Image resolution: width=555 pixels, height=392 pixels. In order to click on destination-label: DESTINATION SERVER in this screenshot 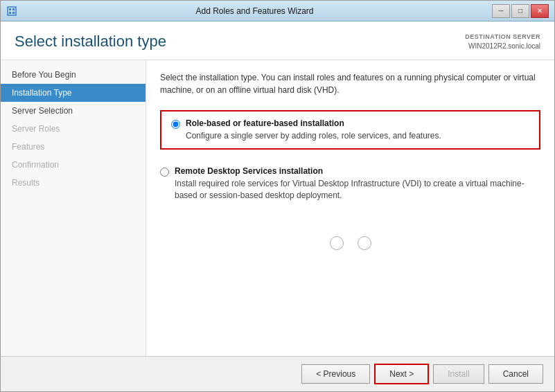, I will do `click(503, 37)`.